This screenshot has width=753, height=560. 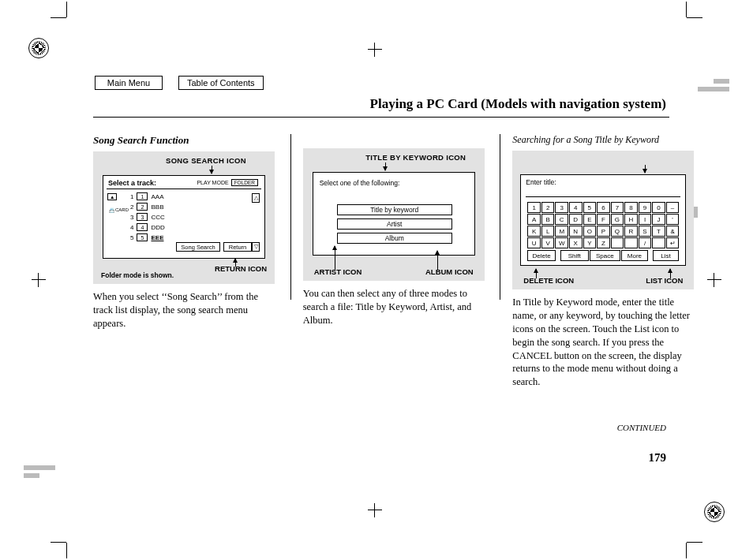 I want to click on track-row: 55EEE, so click(x=178, y=237).